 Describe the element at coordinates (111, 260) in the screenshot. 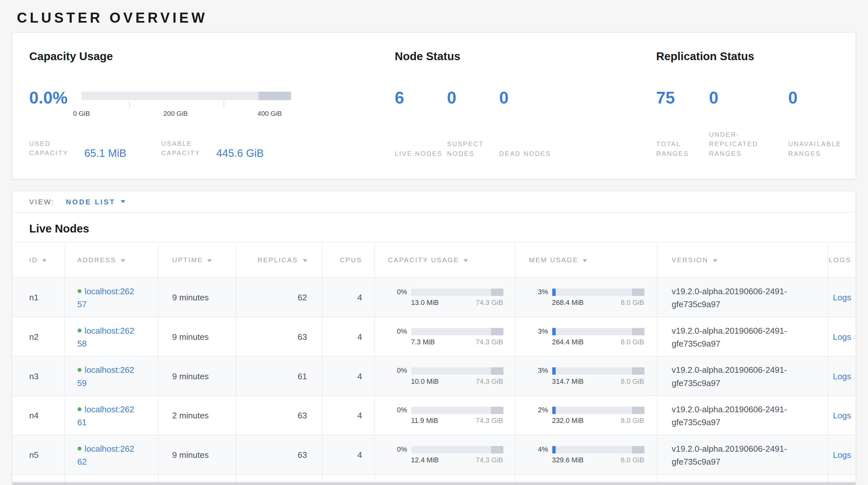

I see `column-header-address: ADDRESS` at that location.